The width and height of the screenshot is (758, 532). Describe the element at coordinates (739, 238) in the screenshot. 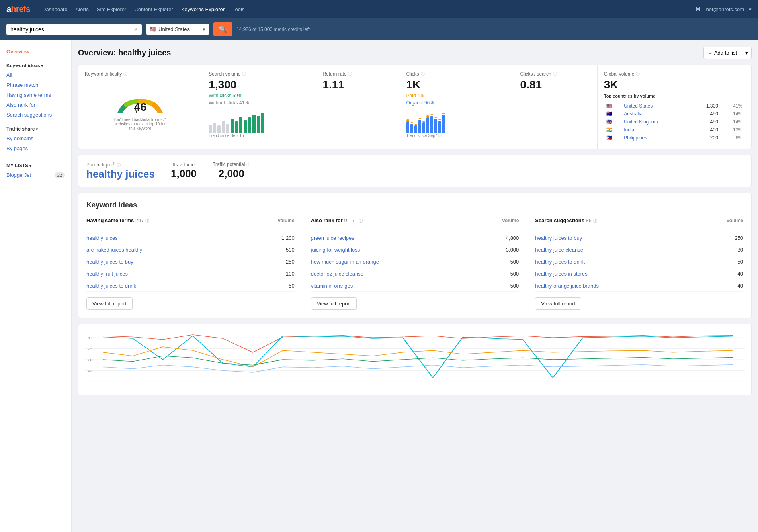

I see `ss-vol-0: 250` at that location.